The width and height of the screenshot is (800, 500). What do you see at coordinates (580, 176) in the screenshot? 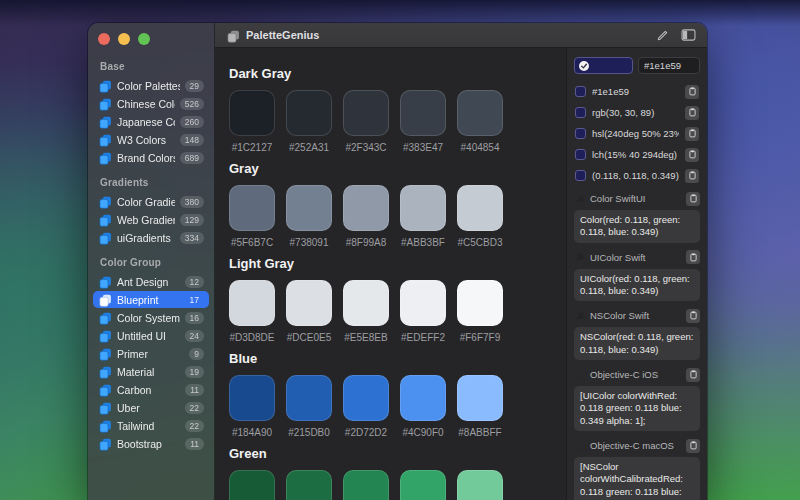
I see `format-color-chip` at bounding box center [580, 176].